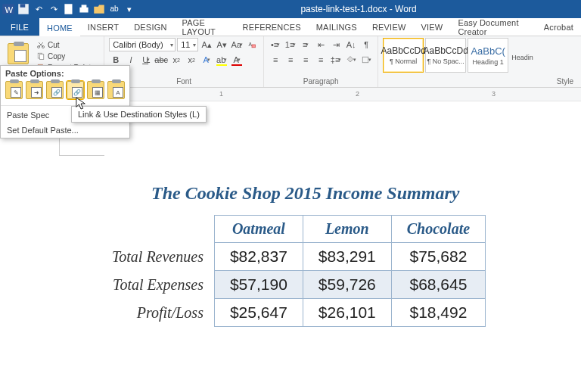 Image resolution: width=581 pixels, height=392 pixels. I want to click on tab-file: FILE, so click(20, 27).